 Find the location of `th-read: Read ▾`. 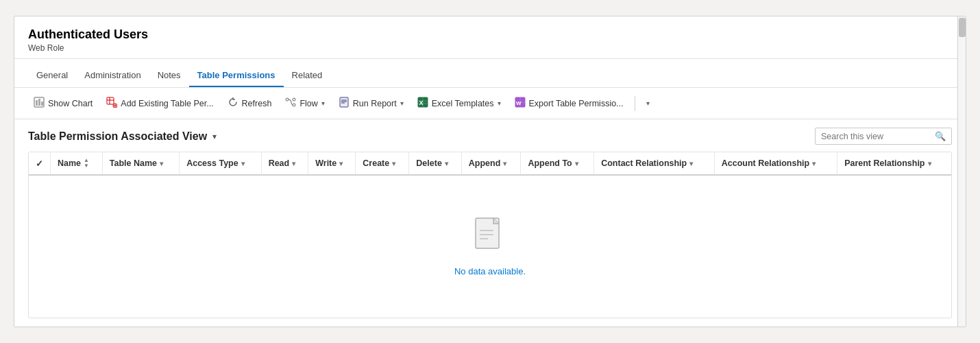

th-read: Read ▾ is located at coordinates (285, 163).